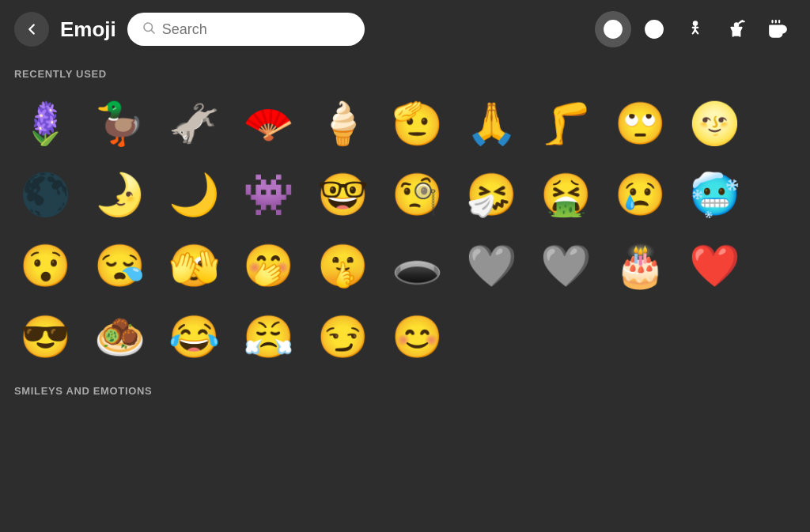 The height and width of the screenshot is (532, 810). Describe the element at coordinates (119, 194) in the screenshot. I see `emoji-firstquarter: 🌛` at that location.